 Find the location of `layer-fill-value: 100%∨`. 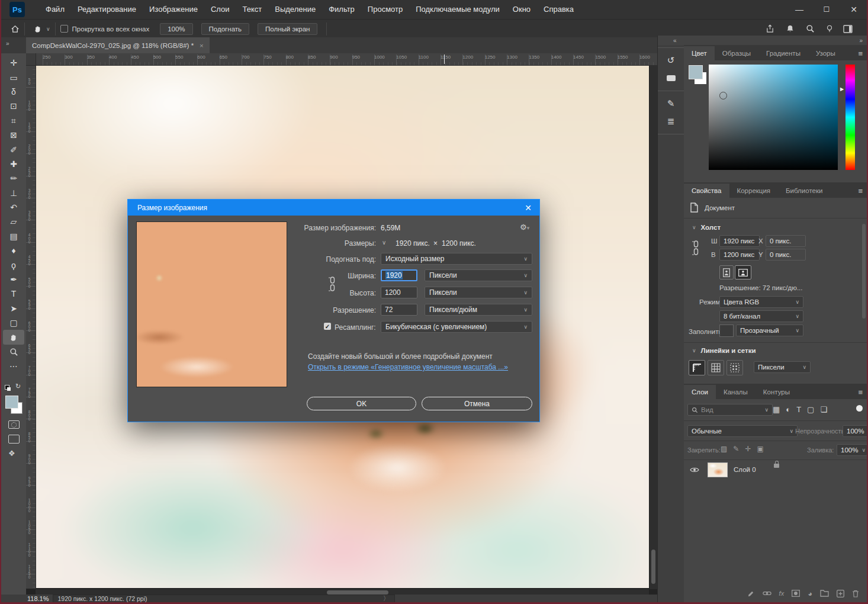

layer-fill-value: 100%∨ is located at coordinates (851, 450).